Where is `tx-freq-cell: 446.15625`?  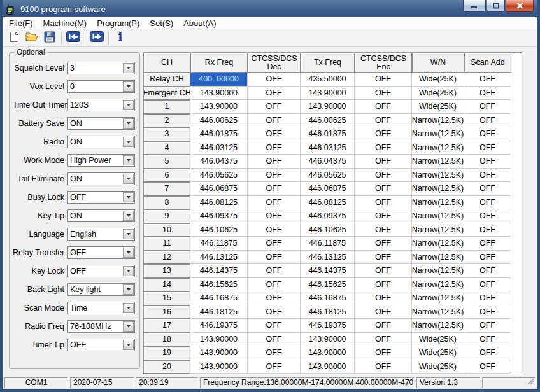
tx-freq-cell: 446.15625 is located at coordinates (327, 285).